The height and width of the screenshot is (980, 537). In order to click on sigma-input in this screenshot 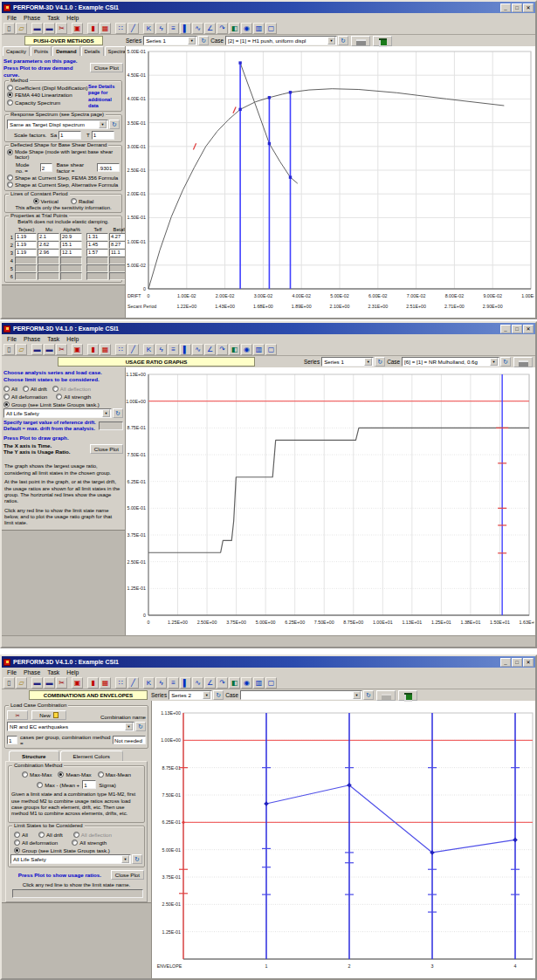, I will do `click(89, 785)`.